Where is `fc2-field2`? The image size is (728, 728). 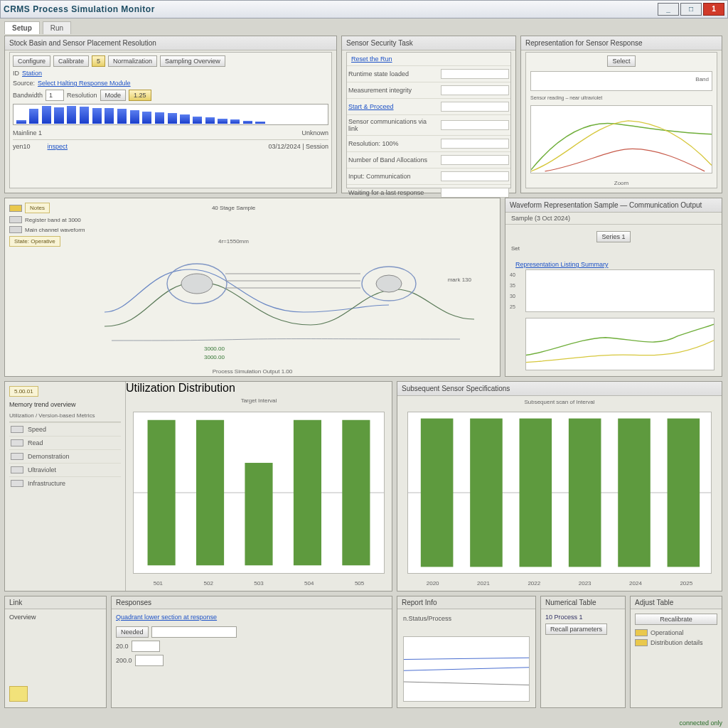 fc2-field2 is located at coordinates (146, 646).